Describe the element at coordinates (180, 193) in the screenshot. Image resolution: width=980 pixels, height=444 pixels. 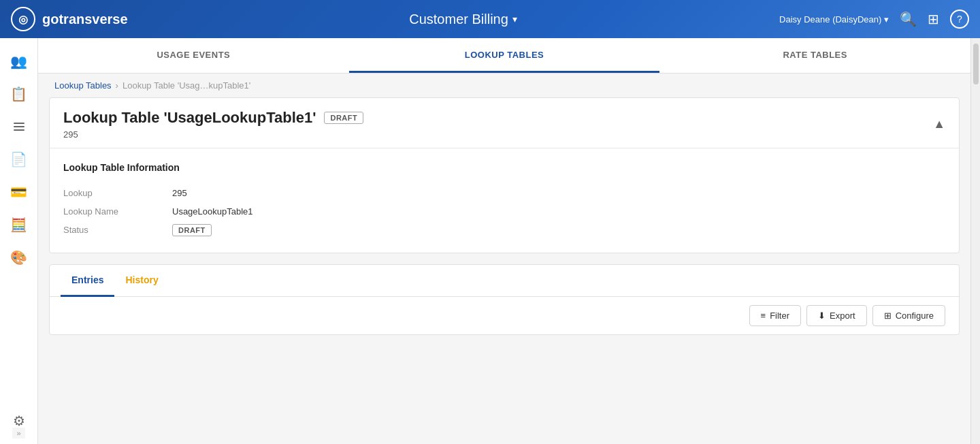
I see `info-value-lookup: 295` at that location.